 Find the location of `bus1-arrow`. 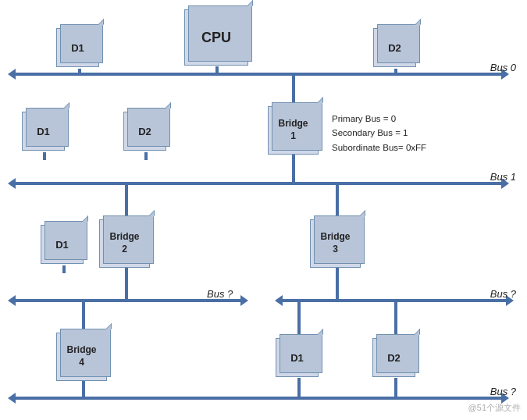

bus1-arrow is located at coordinates (258, 183).